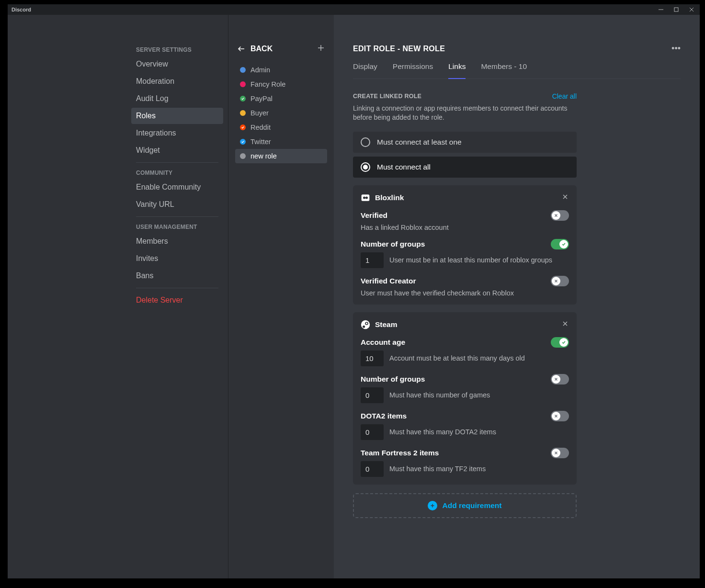  What do you see at coordinates (465, 351) in the screenshot?
I see `requirement-row: Account ageAccount must be at least this…` at bounding box center [465, 351].